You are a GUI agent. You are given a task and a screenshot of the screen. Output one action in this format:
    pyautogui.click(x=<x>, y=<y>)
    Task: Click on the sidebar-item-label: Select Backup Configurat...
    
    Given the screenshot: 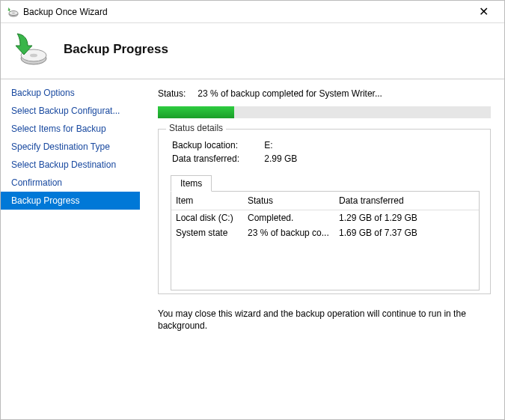 What is the action you would take?
    pyautogui.click(x=66, y=111)
    